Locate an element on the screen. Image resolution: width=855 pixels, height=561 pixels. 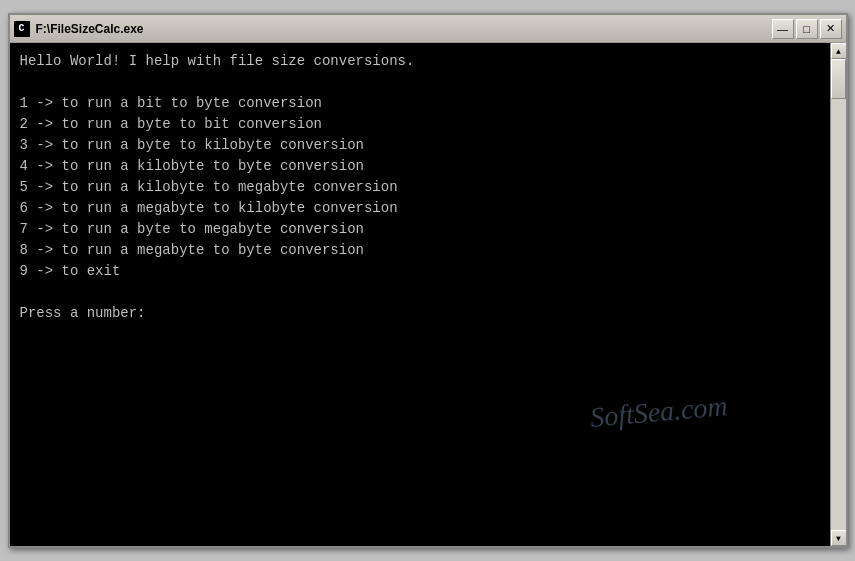
scrollbar-thumb is located at coordinates (838, 79).